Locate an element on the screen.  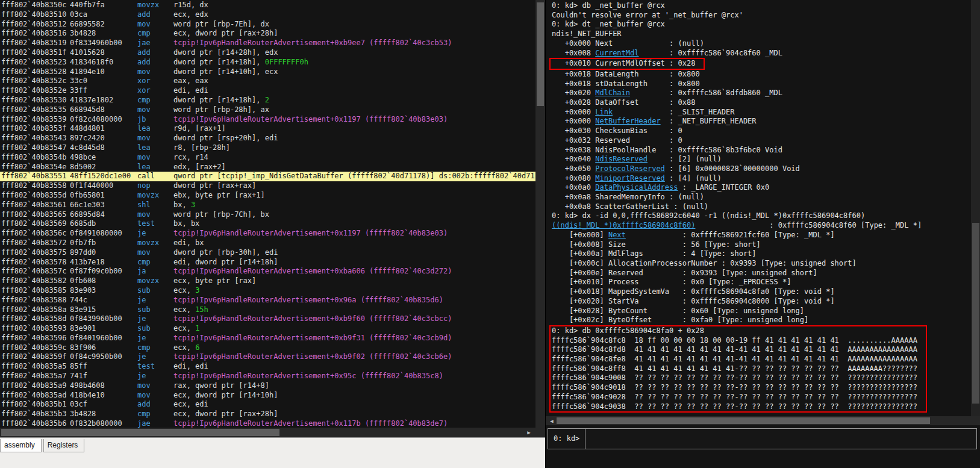
disasm-line: fff802`40b83543897c2420movdword ptr [rsp… is located at coordinates (267, 139).